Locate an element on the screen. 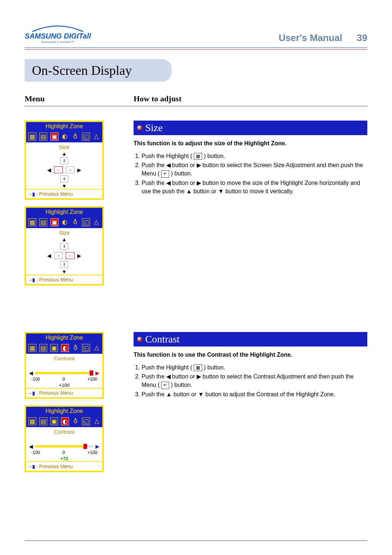 This screenshot has width=392, height=555. logo-tagline: everyone's invited™ is located at coordinates (58, 42).